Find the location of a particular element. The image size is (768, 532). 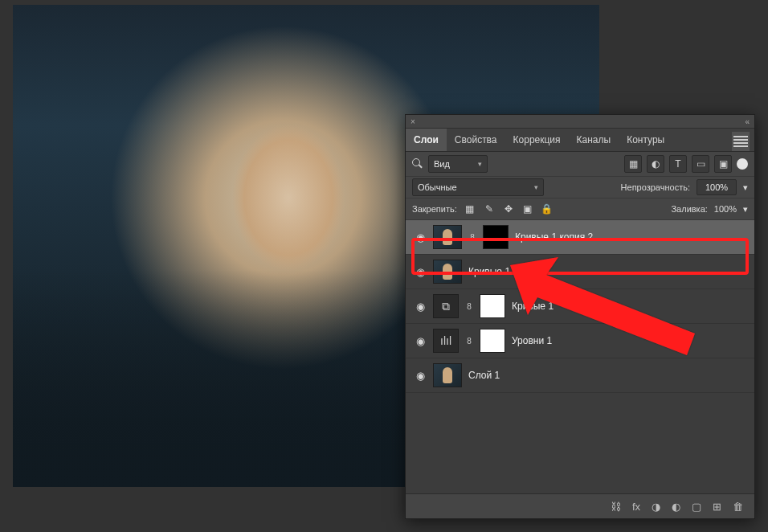

layer-name: Уровни 1 is located at coordinates (629, 341).